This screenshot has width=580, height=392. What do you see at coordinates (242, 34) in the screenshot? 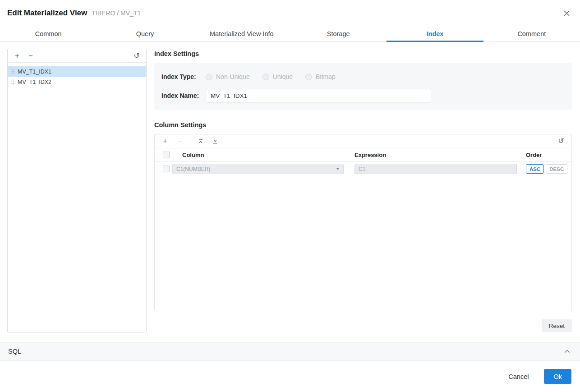
I see `tab-materialized-view-info: Materialized View Info` at bounding box center [242, 34].